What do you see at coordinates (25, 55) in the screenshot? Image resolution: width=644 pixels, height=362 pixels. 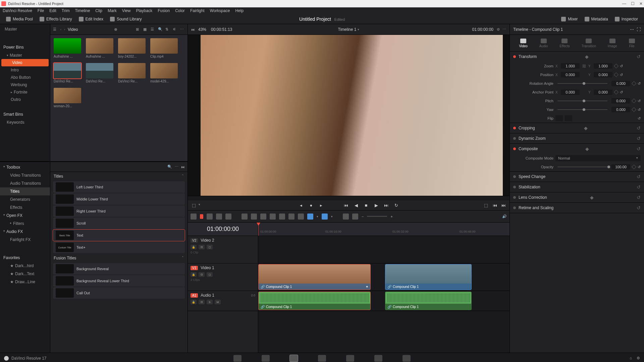 I see `bin-pb-master: ▾Master` at bounding box center [25, 55].